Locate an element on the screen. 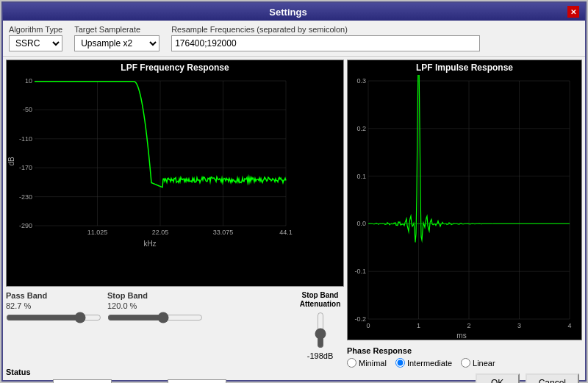  pass-band-label: Pass Band is located at coordinates (54, 296).